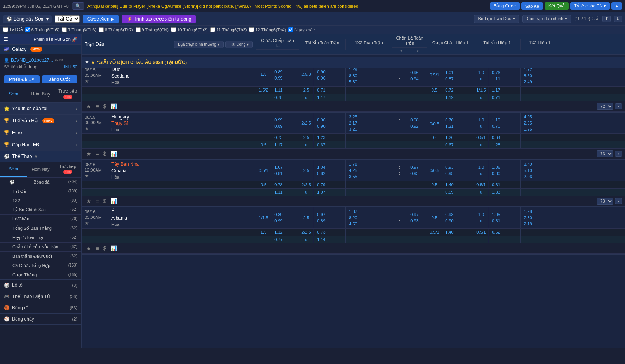 The image size is (625, 364). I want to click on chap-r4-v-2: 1.11, so click(278, 192).